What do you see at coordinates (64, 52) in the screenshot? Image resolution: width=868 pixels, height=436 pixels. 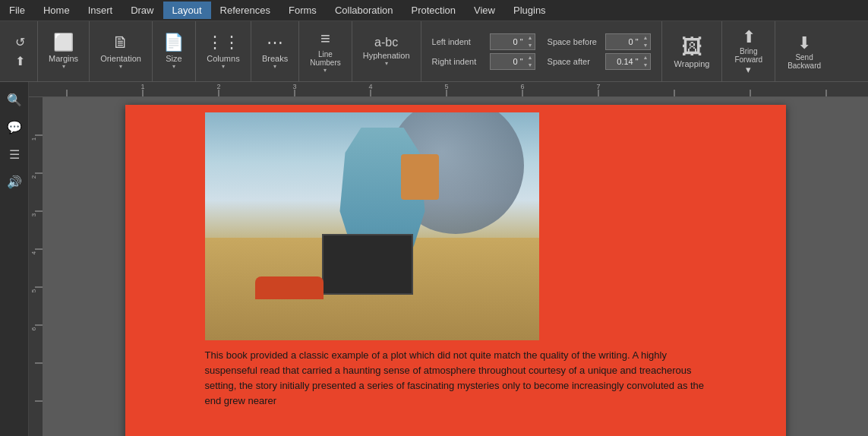 I see `margins-button: ⬜ Margins ▾` at bounding box center [64, 52].